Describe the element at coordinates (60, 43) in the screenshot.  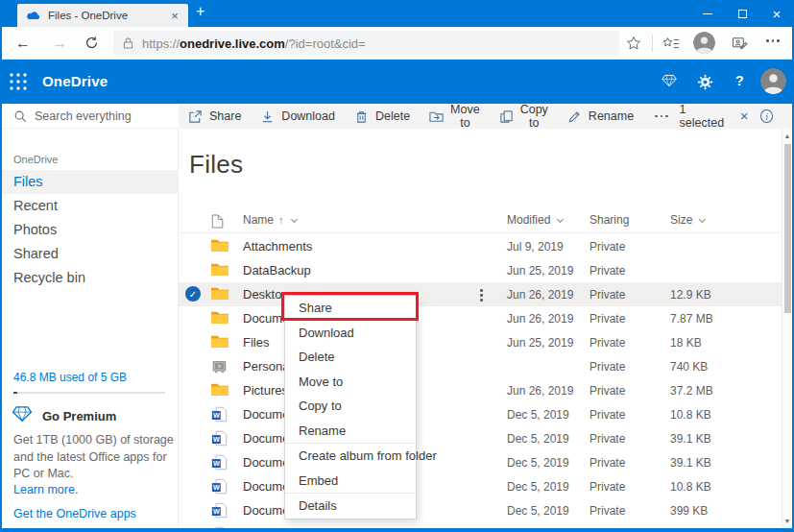
I see `forward-button: →` at that location.